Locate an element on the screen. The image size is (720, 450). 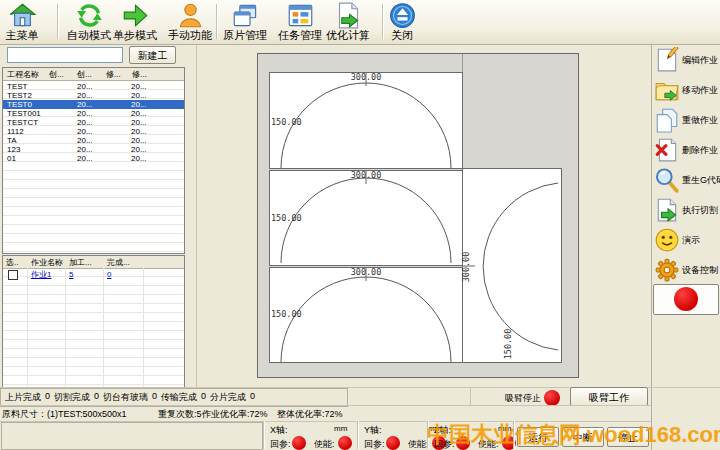
cell-project-name: 1112 is located at coordinates (16, 132).